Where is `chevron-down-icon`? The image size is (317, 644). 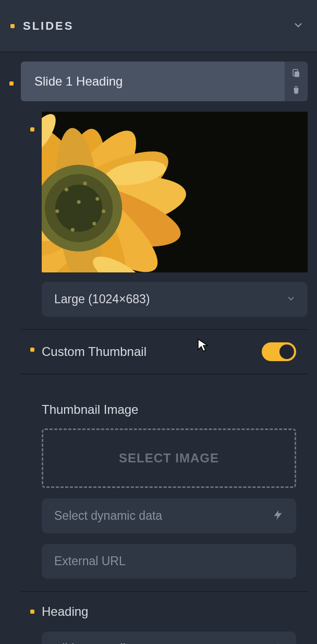 chevron-down-icon is located at coordinates (298, 26).